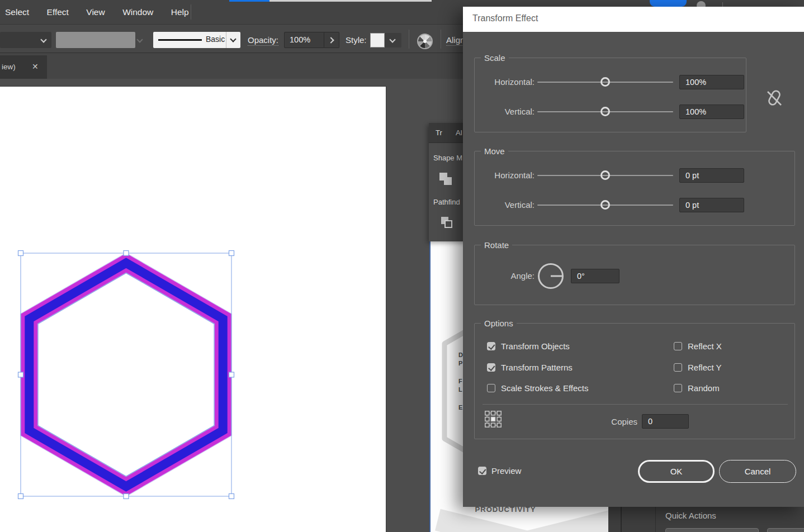 The image size is (804, 532). I want to click on option-reflect-y: Reflect Y, so click(698, 367).